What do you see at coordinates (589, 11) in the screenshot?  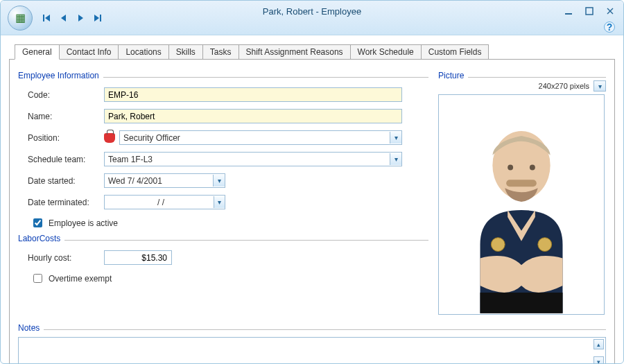 I see `maximize-button` at bounding box center [589, 11].